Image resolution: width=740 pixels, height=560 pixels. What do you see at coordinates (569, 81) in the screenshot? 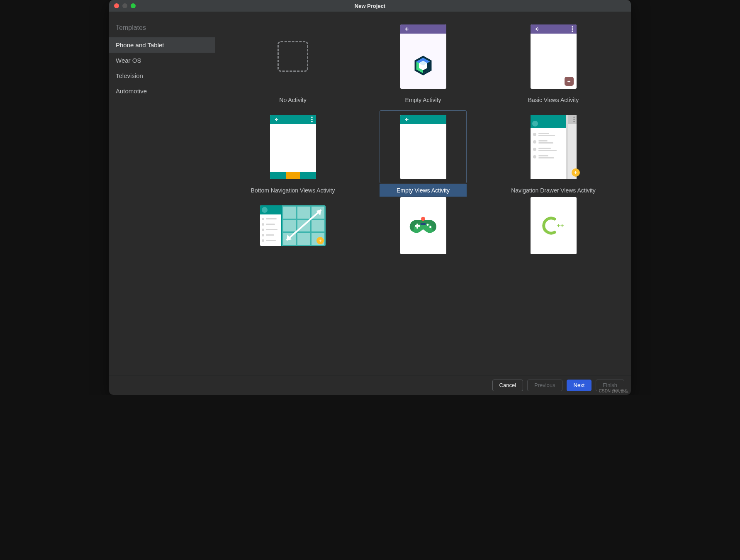
I see `fab-icon: +` at bounding box center [569, 81].